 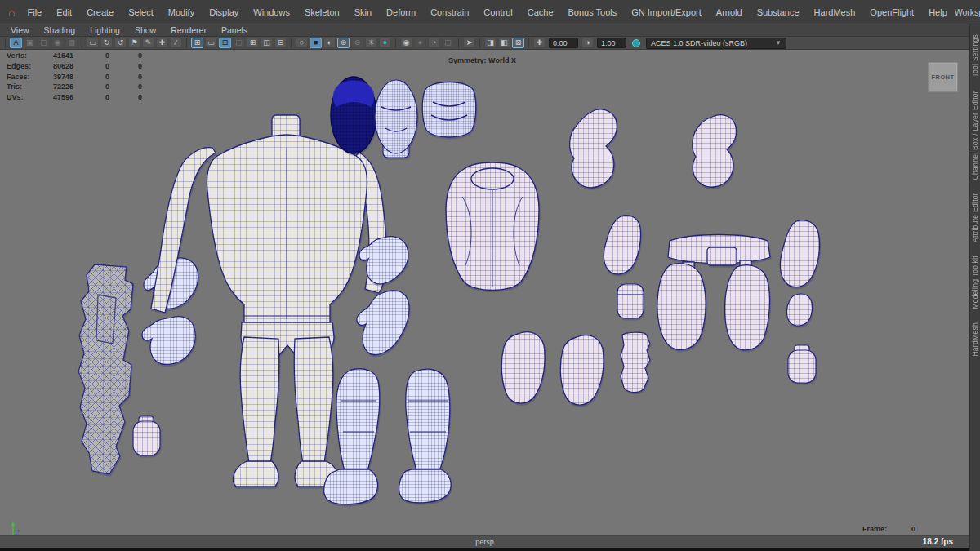 What do you see at coordinates (106, 42) in the screenshot?
I see `rotate-view-ccw-icon: ↻` at bounding box center [106, 42].